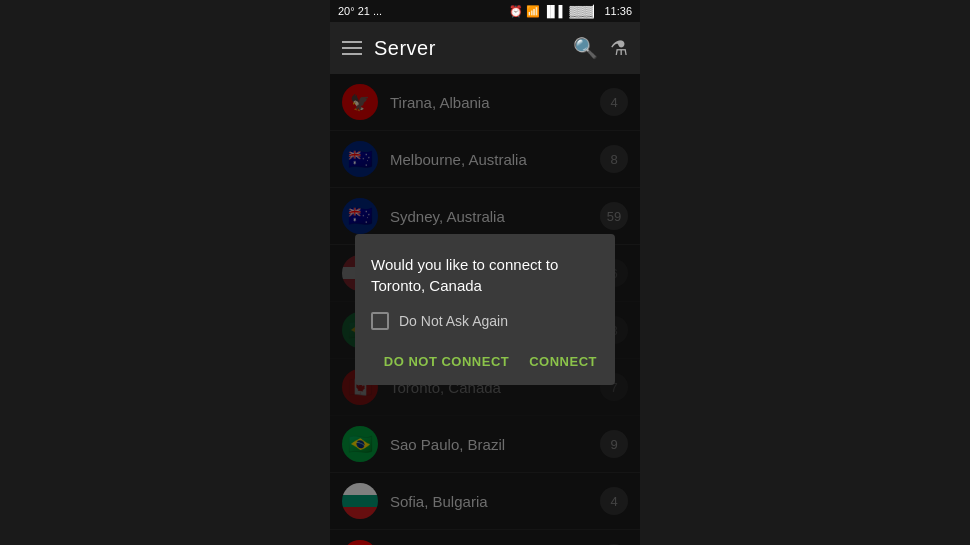  What do you see at coordinates (360, 11) in the screenshot?
I see `status-bar-left: 20° 21 ...` at bounding box center [360, 11].